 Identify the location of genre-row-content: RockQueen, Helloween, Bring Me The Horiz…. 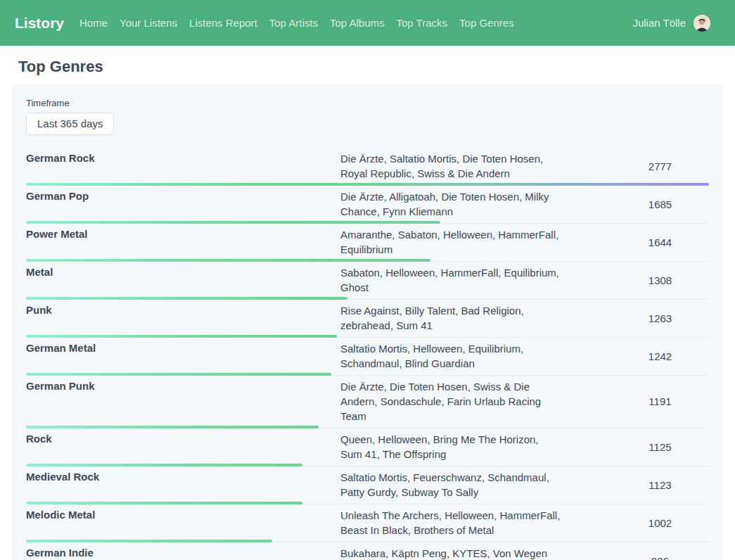
(367, 446).